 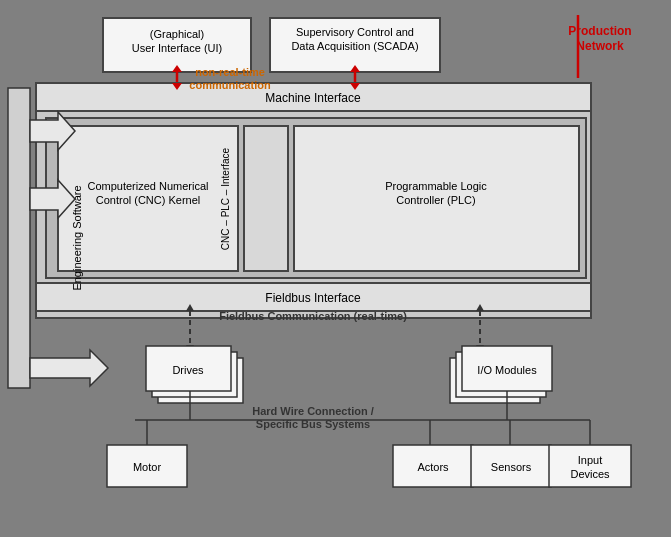 I want to click on svg-text: Data Acquisition (SCADA), so click(x=354, y=46).